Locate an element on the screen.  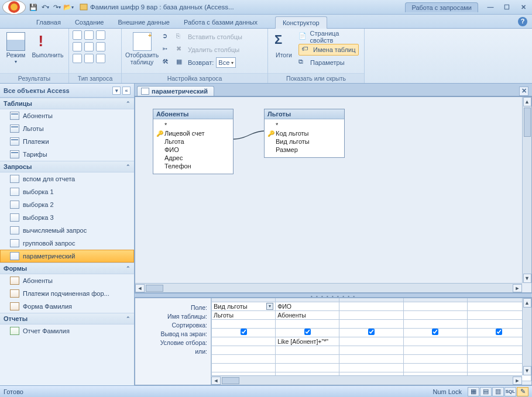
field-dropdown: ▾ is located at coordinates (270, 306).